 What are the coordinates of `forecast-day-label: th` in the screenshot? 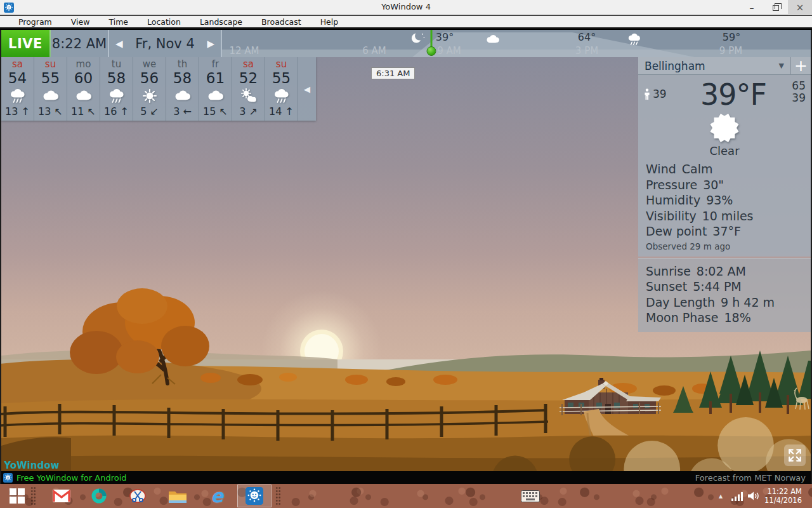 It's located at (183, 65).